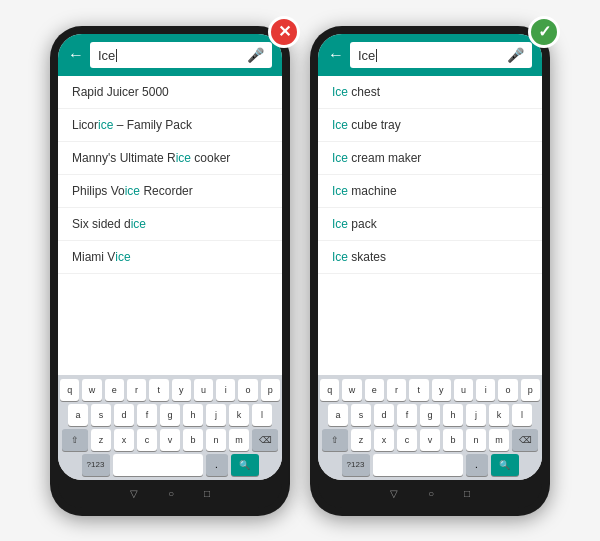 The height and width of the screenshot is (541, 600). I want to click on search-key-right: 🔍, so click(505, 465).